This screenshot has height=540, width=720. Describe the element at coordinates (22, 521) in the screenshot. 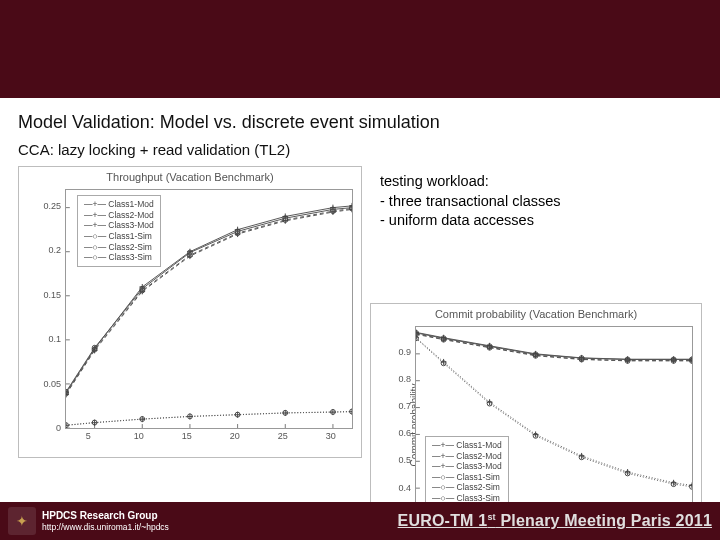

I see `logo-icon: ✦` at that location.